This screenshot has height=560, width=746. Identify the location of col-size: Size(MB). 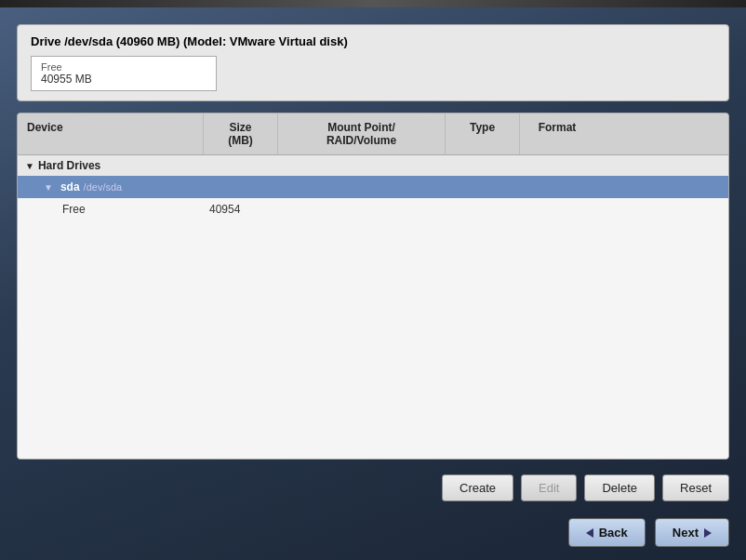
(241, 134).